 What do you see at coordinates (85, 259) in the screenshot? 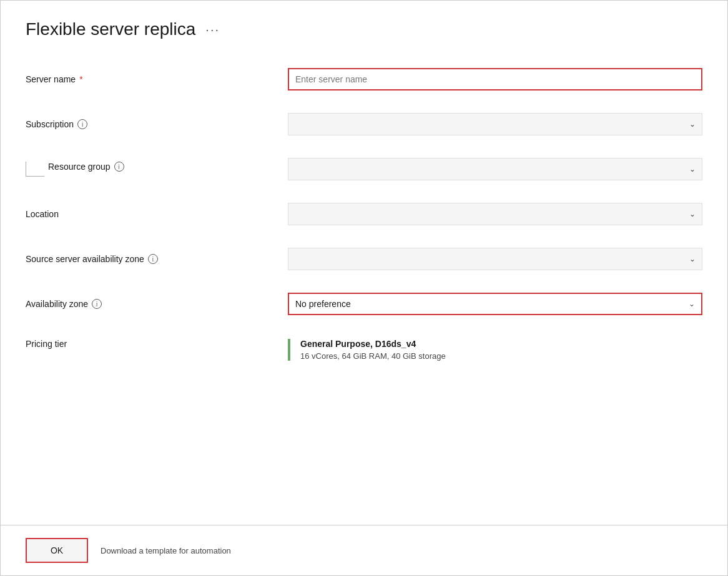
I see `source-availability-zone-label: Source server availability zone` at bounding box center [85, 259].